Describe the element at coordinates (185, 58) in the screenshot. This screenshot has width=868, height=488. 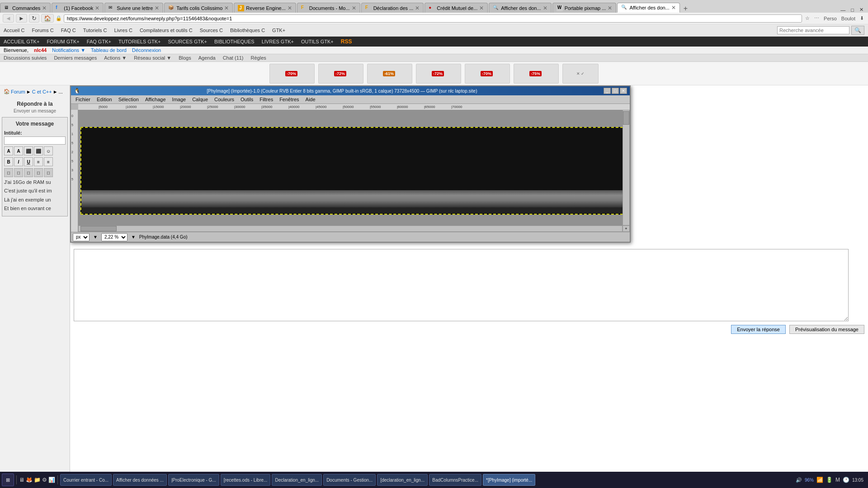
I see `subnav-blogs: Blogs` at that location.